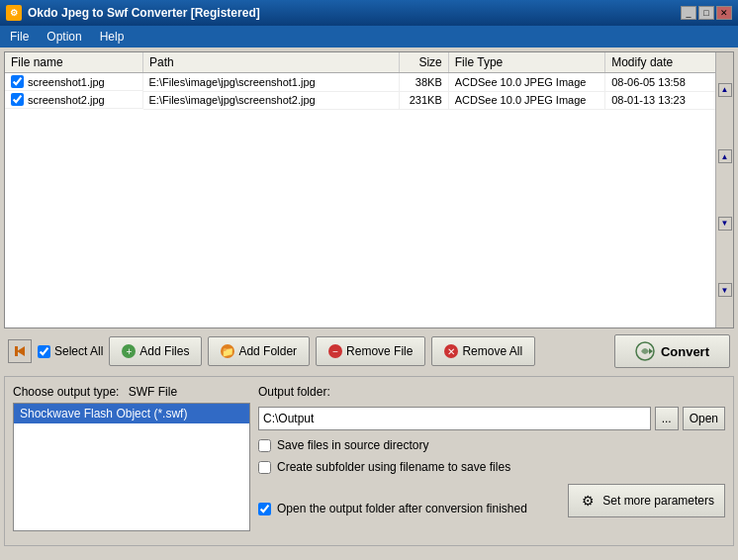 The image size is (738, 560). I want to click on menu-bar: File Option Help, so click(369, 37).